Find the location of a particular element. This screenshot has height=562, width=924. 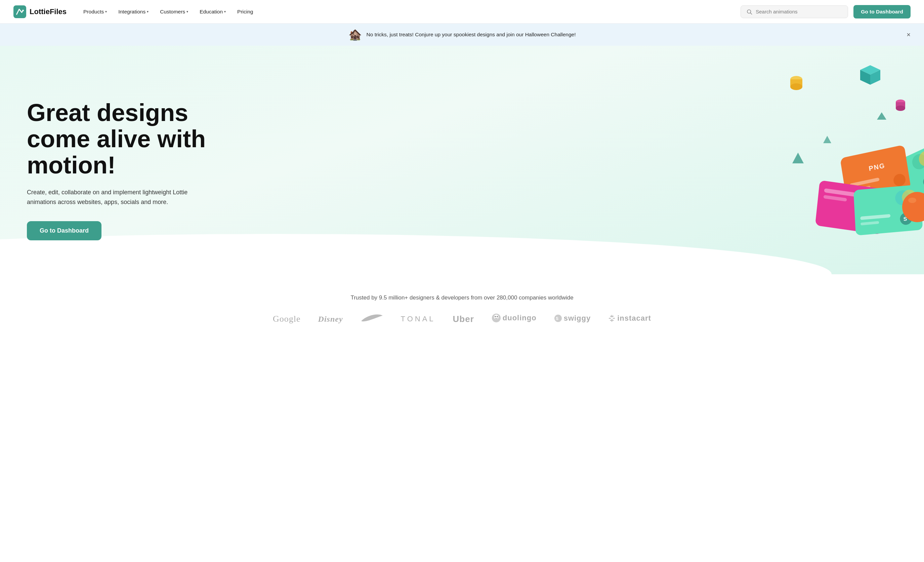

hero-illustration: Lottie S PNG is located at coordinates (826, 153).